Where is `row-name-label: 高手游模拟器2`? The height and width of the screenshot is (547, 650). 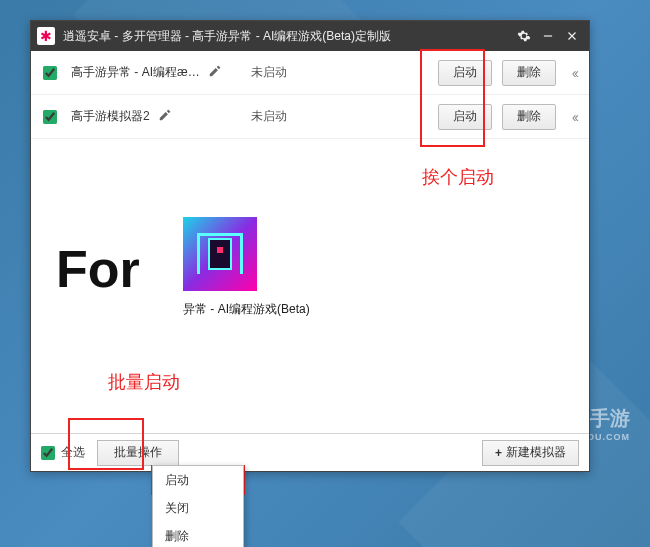
row-name-label: 高手游模拟器2 is located at coordinates (110, 116).